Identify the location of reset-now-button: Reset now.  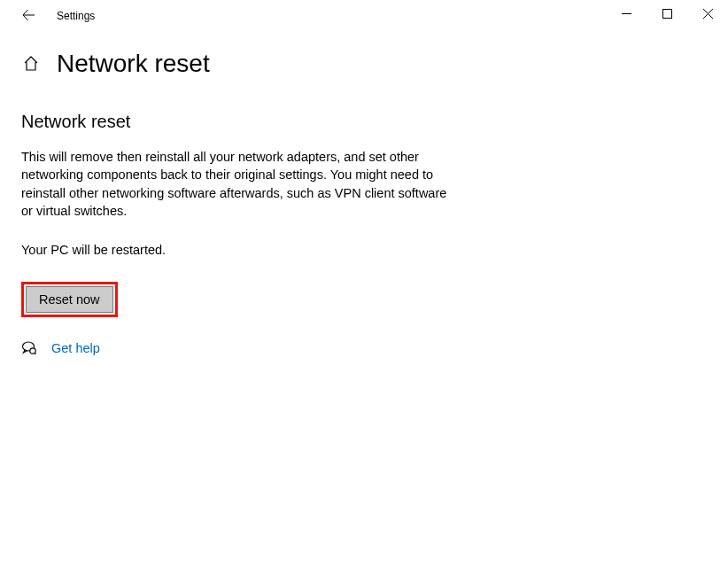
(69, 299).